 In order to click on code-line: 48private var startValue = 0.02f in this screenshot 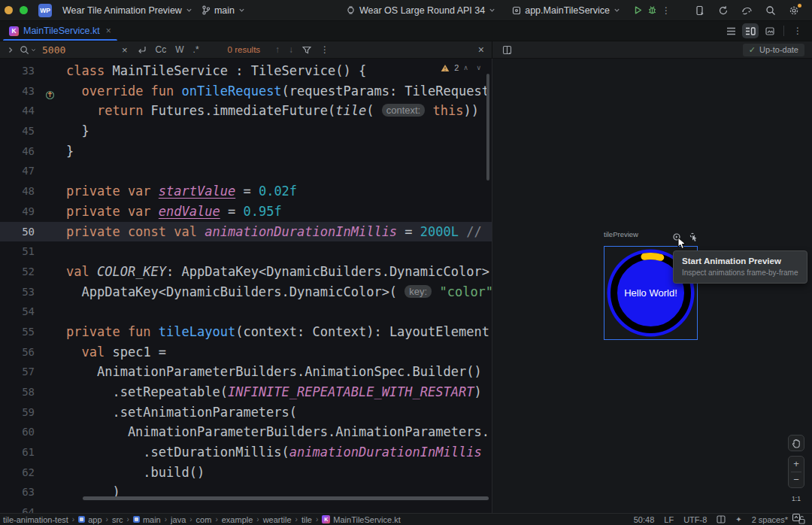, I will do `click(246, 191)`.